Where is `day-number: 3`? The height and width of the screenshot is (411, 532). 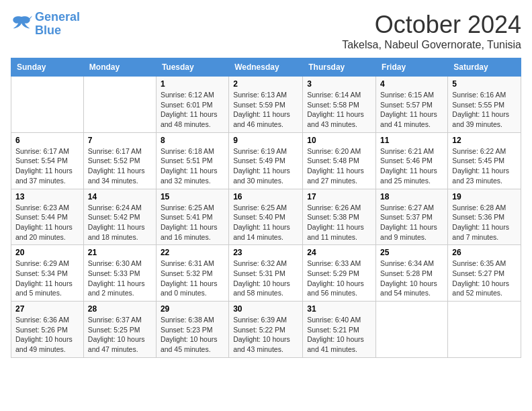 day-number: 3 is located at coordinates (339, 84).